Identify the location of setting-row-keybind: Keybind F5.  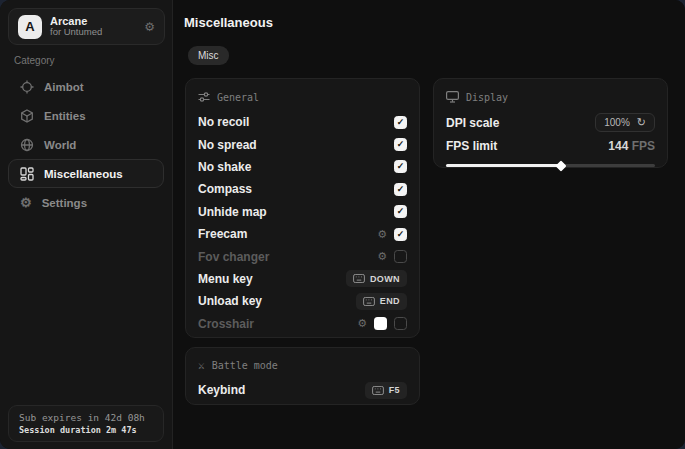
(302, 390).